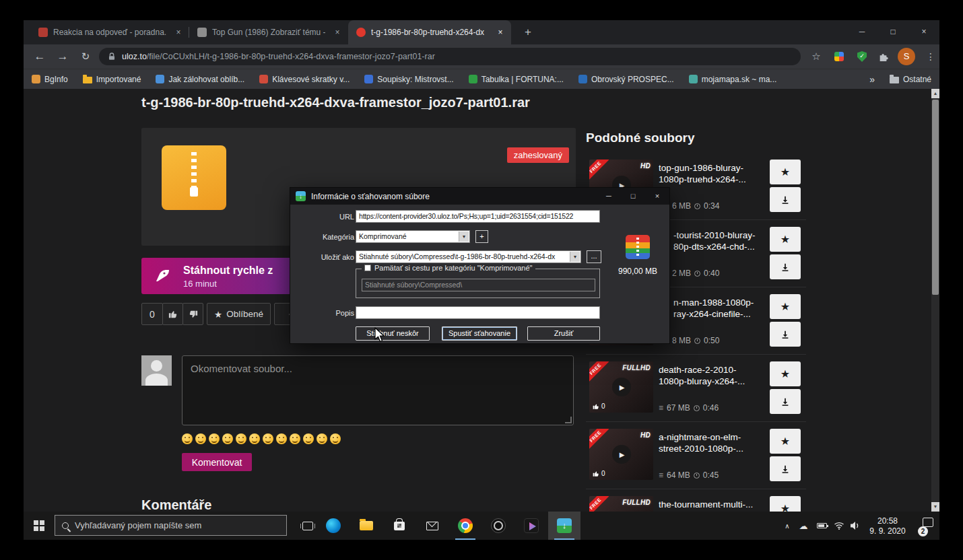 The height and width of the screenshot is (560, 963). Describe the element at coordinates (715, 376) in the screenshot. I see `file-title: death-race-2-2010- 1080p-bluray-x264-...` at that location.